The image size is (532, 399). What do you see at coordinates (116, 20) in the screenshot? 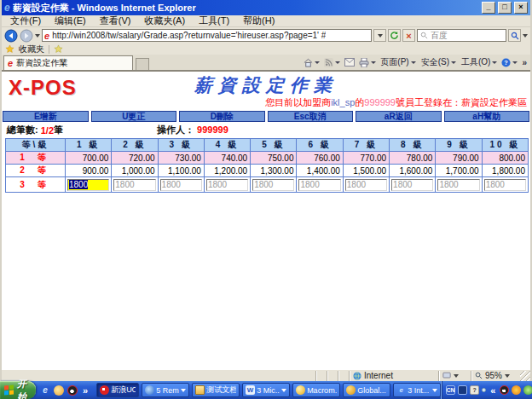
I see `menu-item: 查看(V)` at bounding box center [116, 20].